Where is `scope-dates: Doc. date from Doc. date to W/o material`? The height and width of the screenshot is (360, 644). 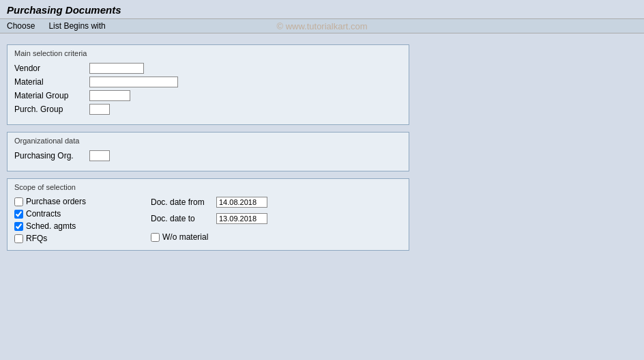
scope-dates: Doc. date from Doc. date to W/o material is located at coordinates (276, 220).